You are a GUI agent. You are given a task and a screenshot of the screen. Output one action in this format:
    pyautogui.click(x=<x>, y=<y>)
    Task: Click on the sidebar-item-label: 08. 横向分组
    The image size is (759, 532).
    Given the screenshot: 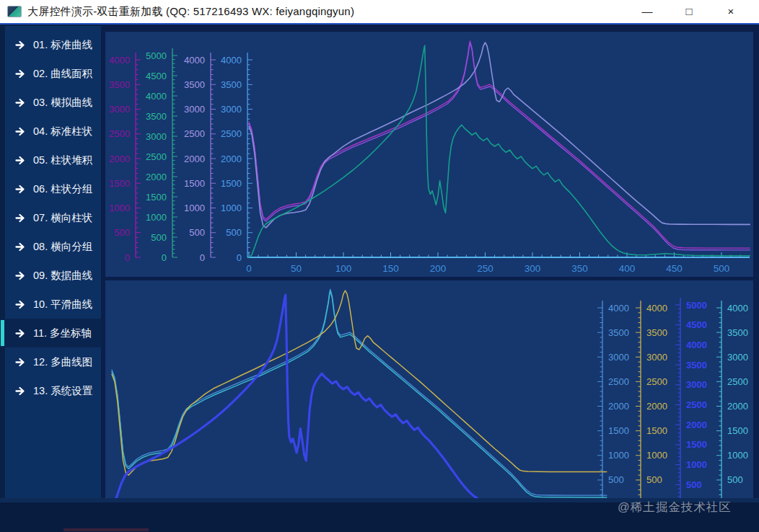 What is the action you would take?
    pyautogui.click(x=63, y=247)
    